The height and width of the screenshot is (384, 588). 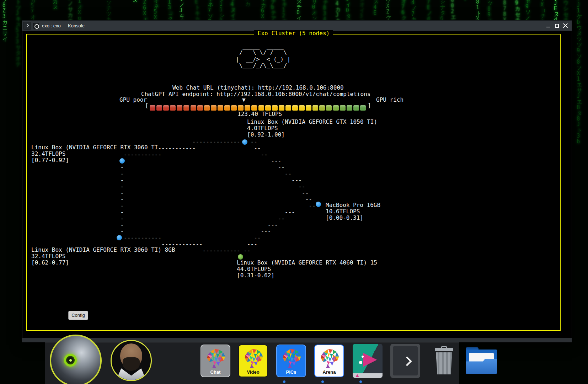 What do you see at coordinates (76, 359) in the screenshot?
I see `dock-item-robot-avatar` at bounding box center [76, 359].